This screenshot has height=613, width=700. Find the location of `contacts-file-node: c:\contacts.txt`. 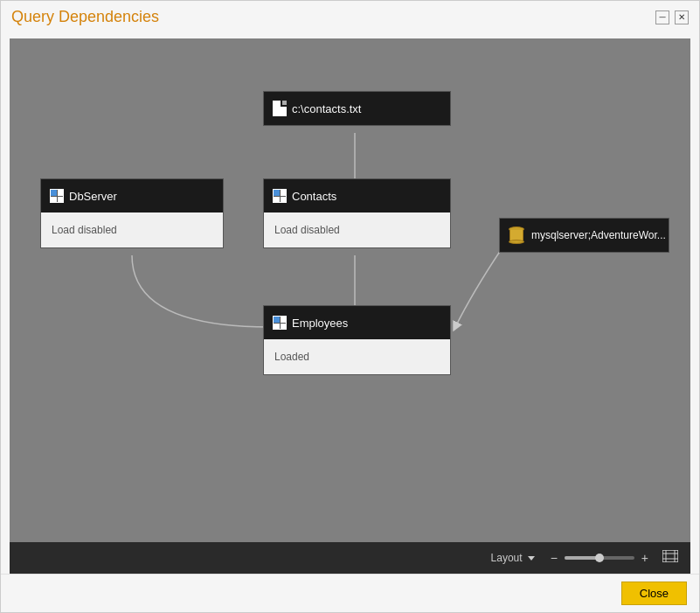

contacts-file-node: c:\contacts.txt is located at coordinates (357, 108).